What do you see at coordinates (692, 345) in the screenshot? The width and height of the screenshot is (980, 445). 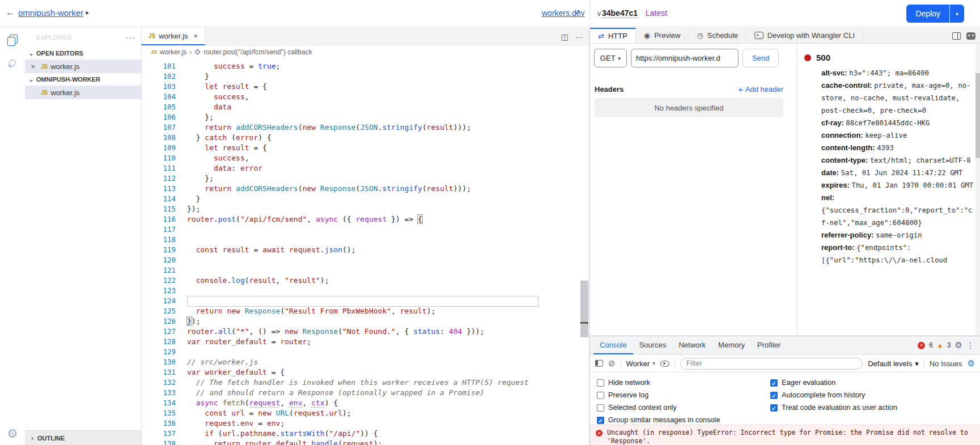 I see `devtools-tab-network: Network` at bounding box center [692, 345].